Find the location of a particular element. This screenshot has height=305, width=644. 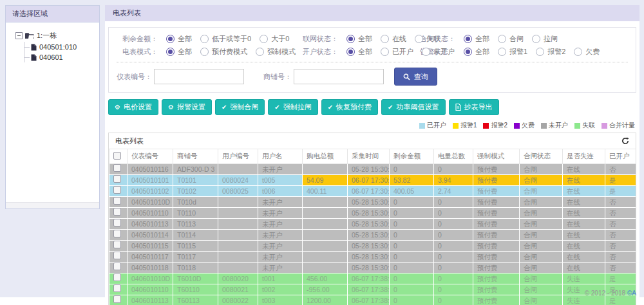

search-button: 查询 is located at coordinates (416, 77).